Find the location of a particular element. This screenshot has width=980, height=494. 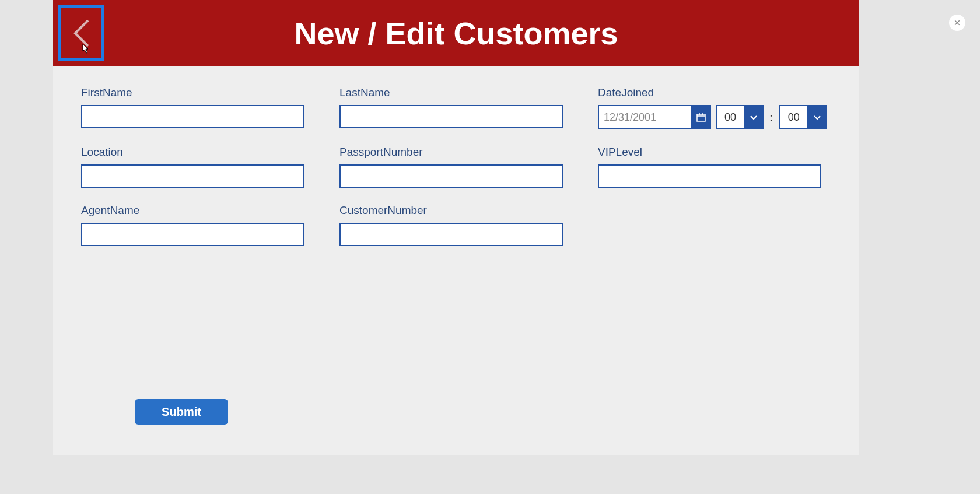

chevron-left-icon is located at coordinates (81, 33).